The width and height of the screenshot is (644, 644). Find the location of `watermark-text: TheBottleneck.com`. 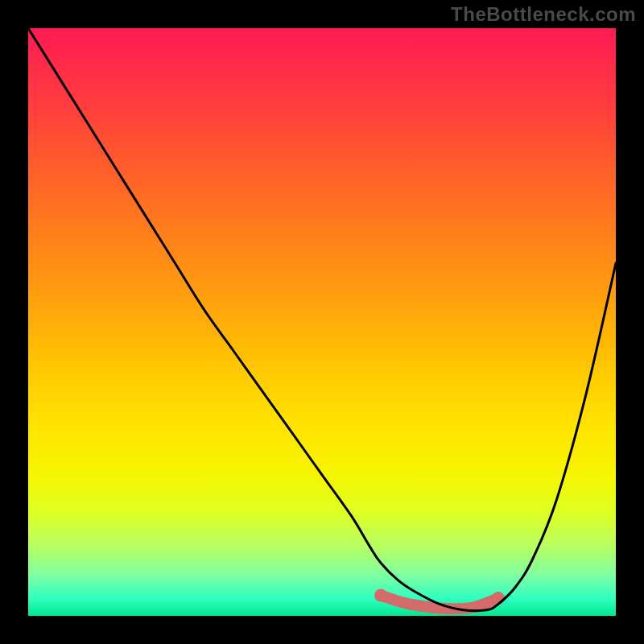

watermark-text: TheBottleneck.com is located at coordinates (543, 14).